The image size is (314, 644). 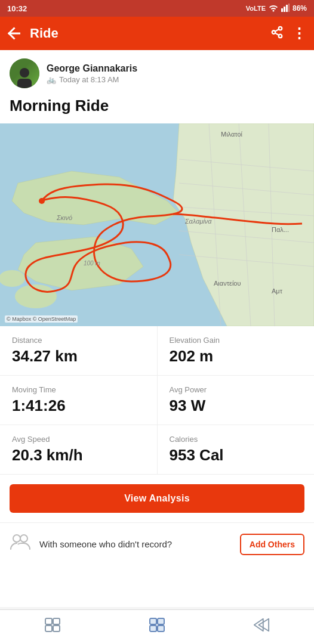 What do you see at coordinates (44, 33) in the screenshot?
I see `page-title: Ride` at bounding box center [44, 33].